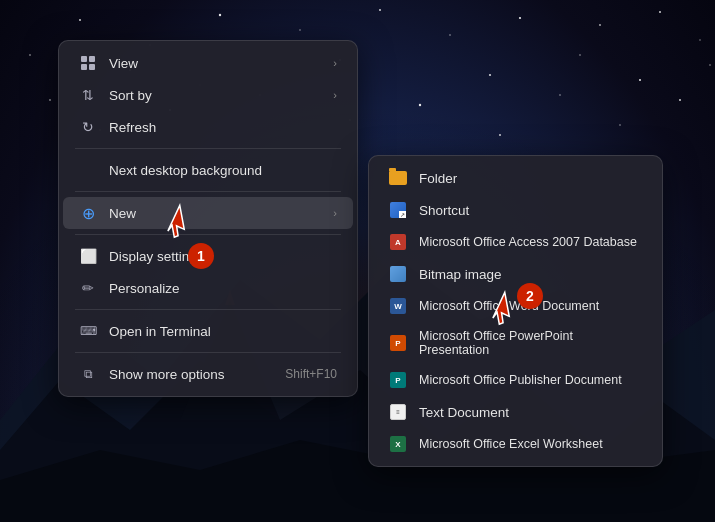 This screenshot has height=522, width=715. Describe the element at coordinates (335, 213) in the screenshot. I see `chevron-right-icon-new: ›` at that location.